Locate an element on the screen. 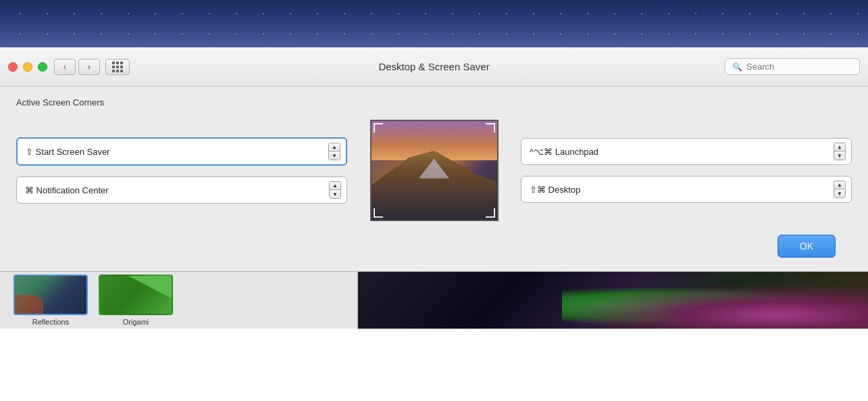 This screenshot has height=401, width=868. bottom-left-dropdown: ⌘ Notification Center ▲ ▼ is located at coordinates (182, 190).